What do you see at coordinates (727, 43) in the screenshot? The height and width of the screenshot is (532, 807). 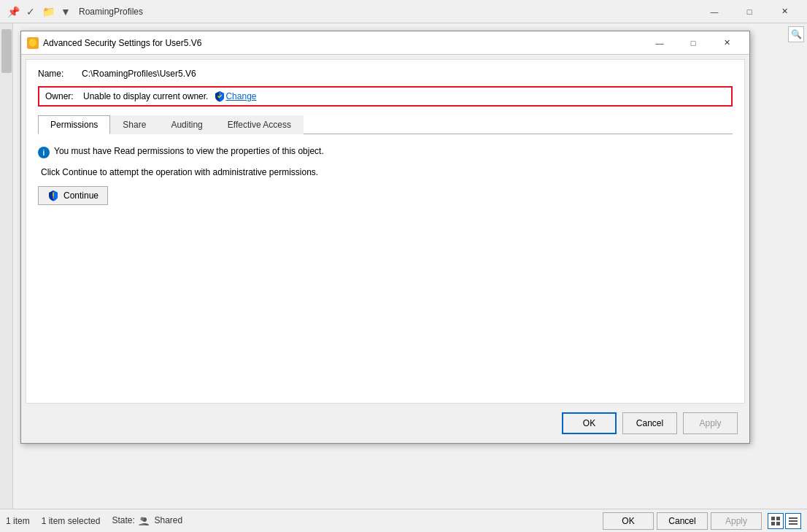 I see `dialog-close-button: ✕` at bounding box center [727, 43].